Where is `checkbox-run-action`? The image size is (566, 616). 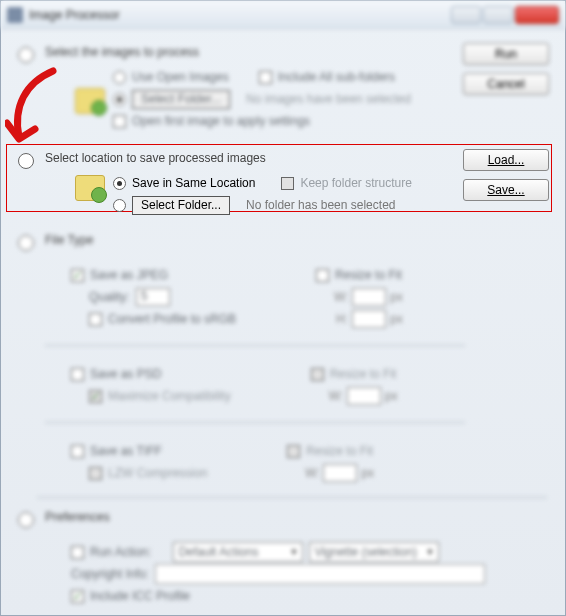 checkbox-run-action is located at coordinates (78, 552).